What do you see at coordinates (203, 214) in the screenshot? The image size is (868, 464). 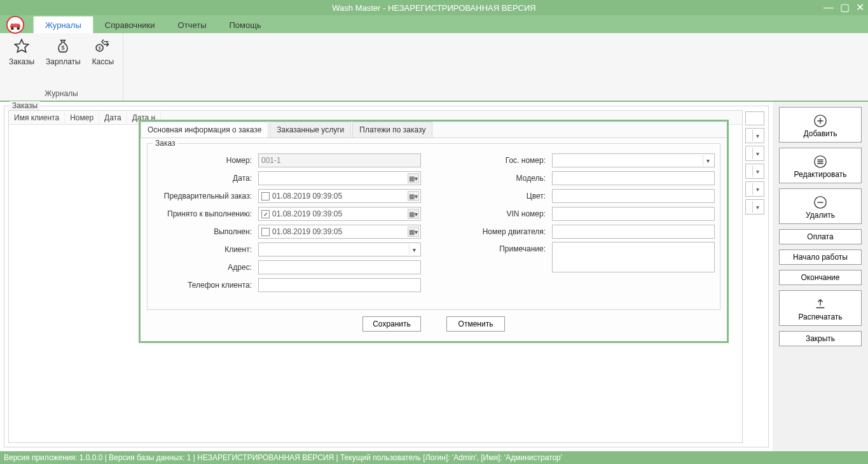 I see `accepted-label: Принято к выполнению:` at bounding box center [203, 214].